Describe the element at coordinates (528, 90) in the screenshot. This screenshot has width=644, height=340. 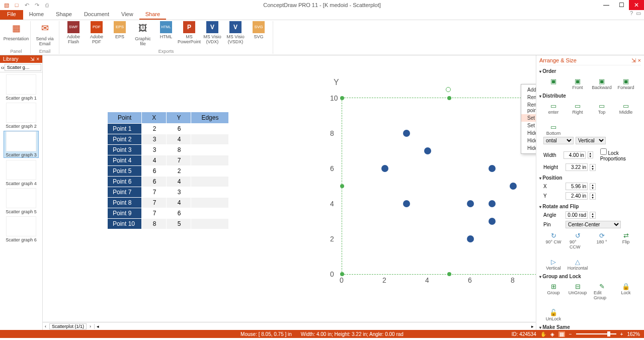
I see `context-menu-item: Add point` at that location.